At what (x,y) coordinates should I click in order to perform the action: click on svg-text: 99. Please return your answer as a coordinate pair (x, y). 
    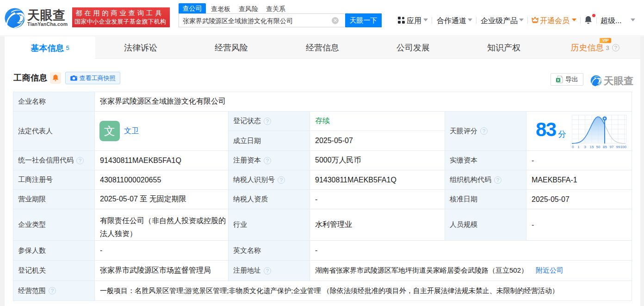
    Looking at the image, I should click on (618, 147).